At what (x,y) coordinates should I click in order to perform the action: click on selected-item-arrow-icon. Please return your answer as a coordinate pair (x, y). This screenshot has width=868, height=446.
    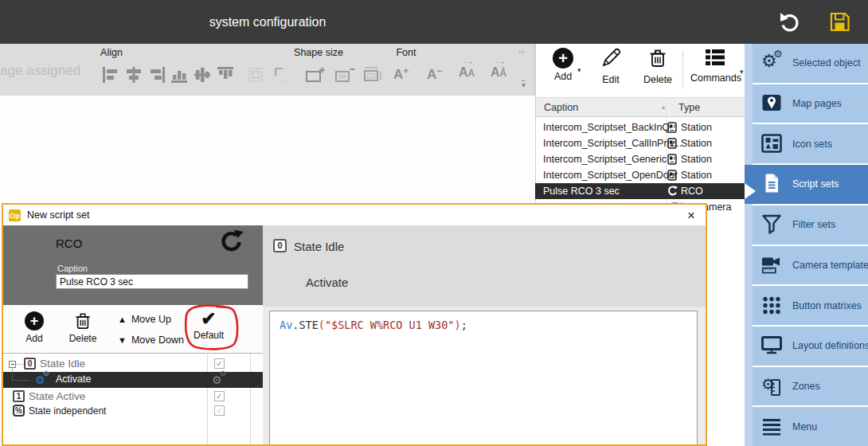
    Looking at the image, I should click on (750, 191).